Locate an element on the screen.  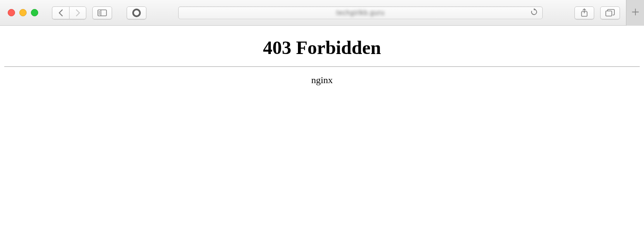
error-heading: 403 Forbidden is located at coordinates (322, 48).